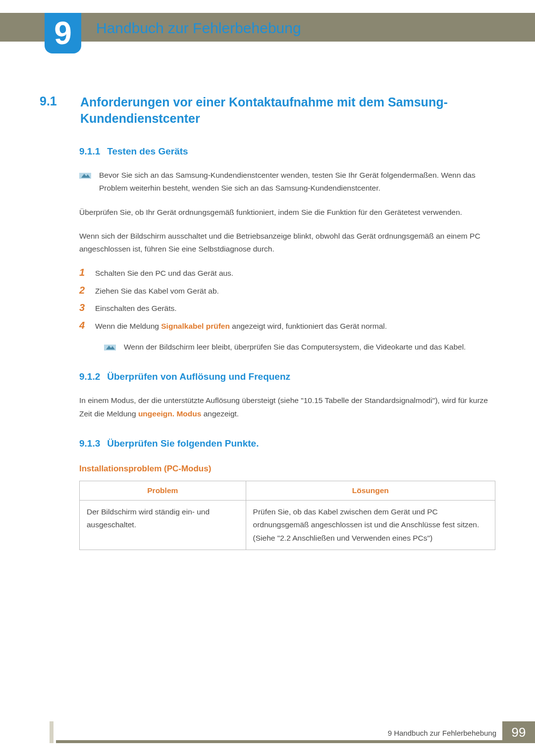 The image size is (535, 756). I want to click on body-paragraph: Wenn sich der Bildschirm ausschaltet und…, so click(287, 243).